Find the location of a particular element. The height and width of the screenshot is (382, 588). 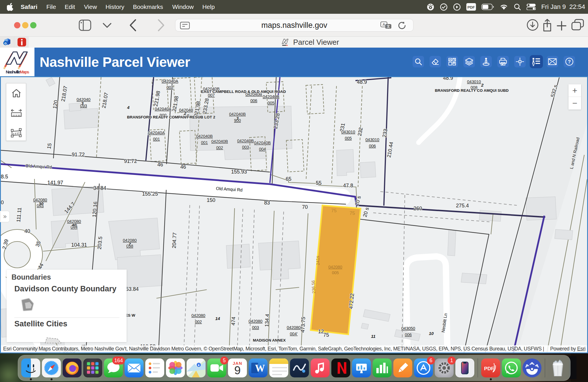

svg-text: 55 is located at coordinates (319, 183).